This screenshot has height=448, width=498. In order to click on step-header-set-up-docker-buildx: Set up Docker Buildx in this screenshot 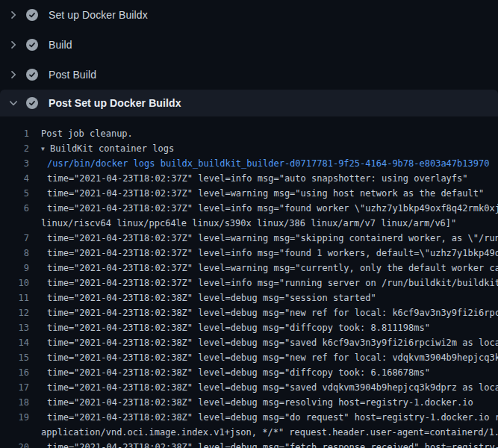, I will do `click(249, 15)`.